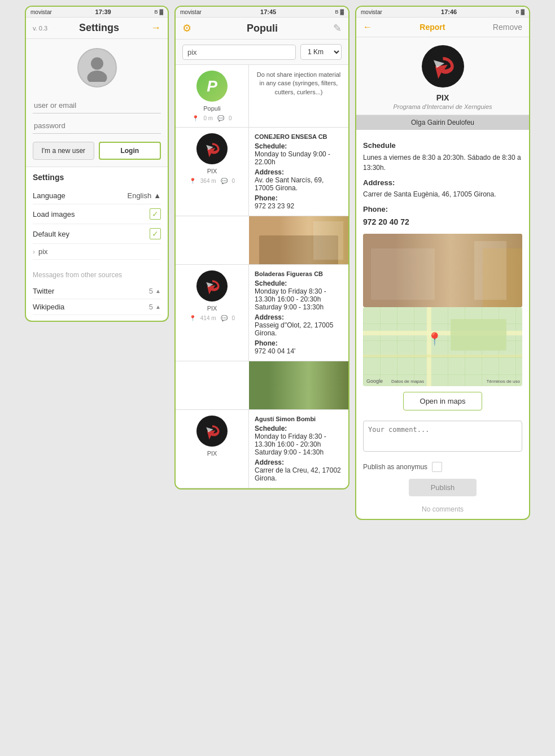  I want to click on arrow-up-icon: ▲, so click(158, 291).